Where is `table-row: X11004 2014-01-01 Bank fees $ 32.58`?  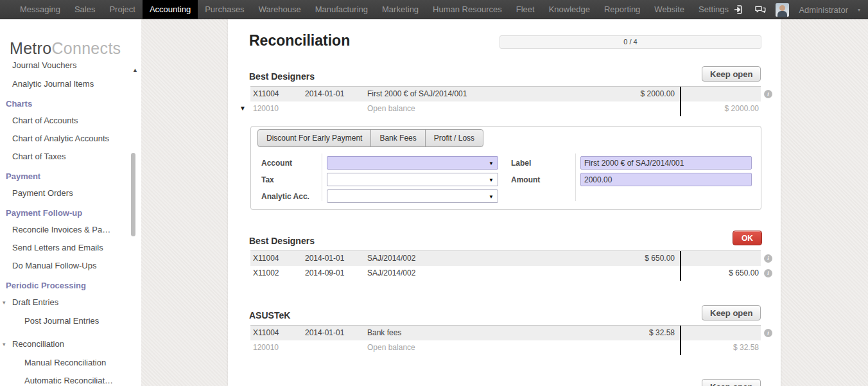 table-row: X11004 2014-01-01 Bank fees $ 32.58 is located at coordinates (506, 333).